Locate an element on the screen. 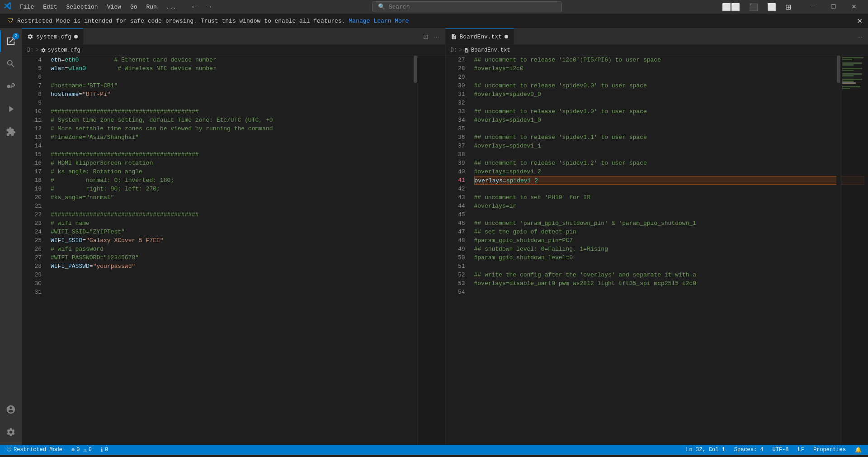 Image resolution: width=868 pixels, height=457 pixels. code-line: #ks_angle="normal" is located at coordinates (246, 197).